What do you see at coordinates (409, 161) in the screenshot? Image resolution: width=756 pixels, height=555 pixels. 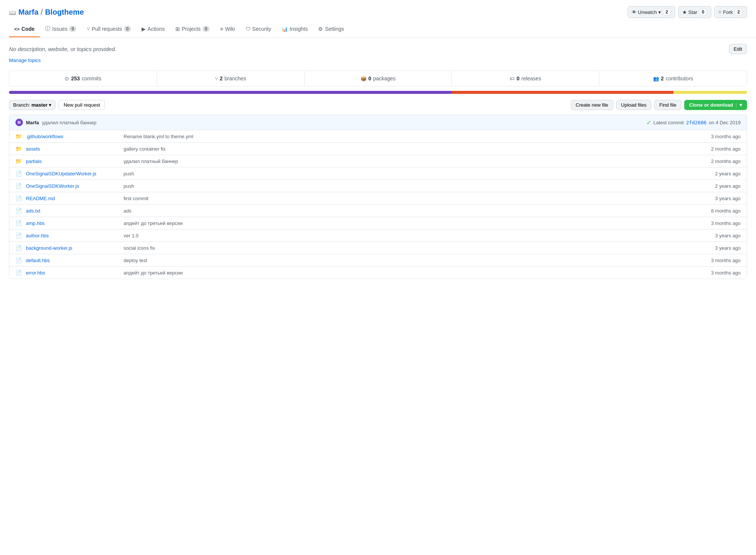 I see `file-commit-message: удалил платный баннер` at bounding box center [409, 161].